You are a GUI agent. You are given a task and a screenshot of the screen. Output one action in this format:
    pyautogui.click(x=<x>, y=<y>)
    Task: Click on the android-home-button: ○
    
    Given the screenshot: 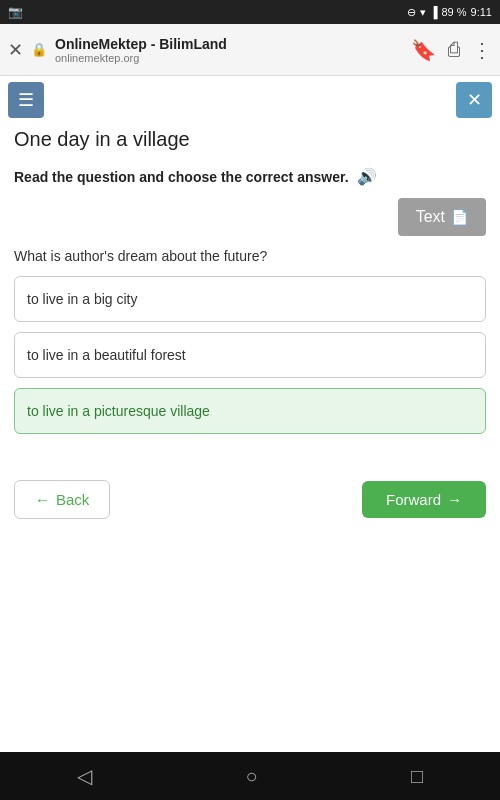 What is the action you would take?
    pyautogui.click(x=251, y=776)
    